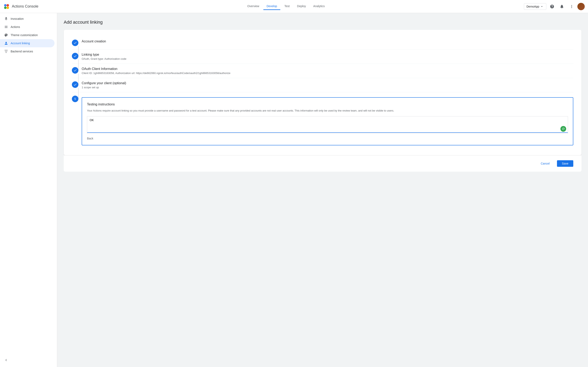 The image size is (588, 367). Describe the element at coordinates (6, 51) in the screenshot. I see `settings-icon` at that location.